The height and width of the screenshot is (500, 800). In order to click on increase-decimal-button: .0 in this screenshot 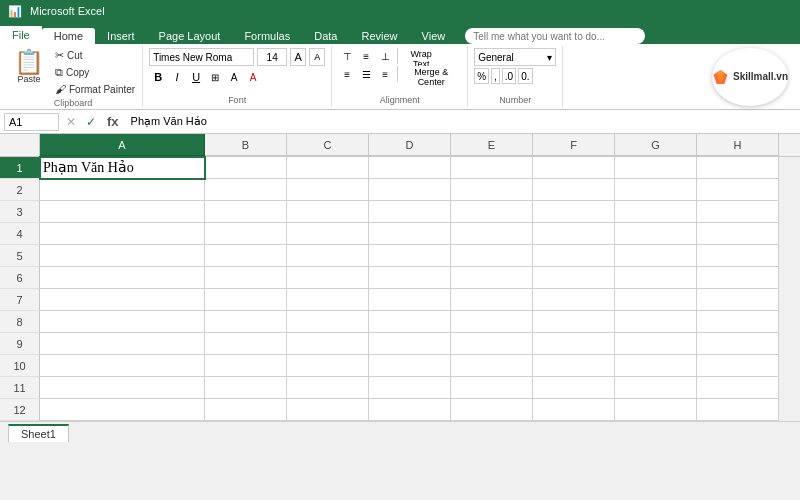, I will do `click(509, 76)`.